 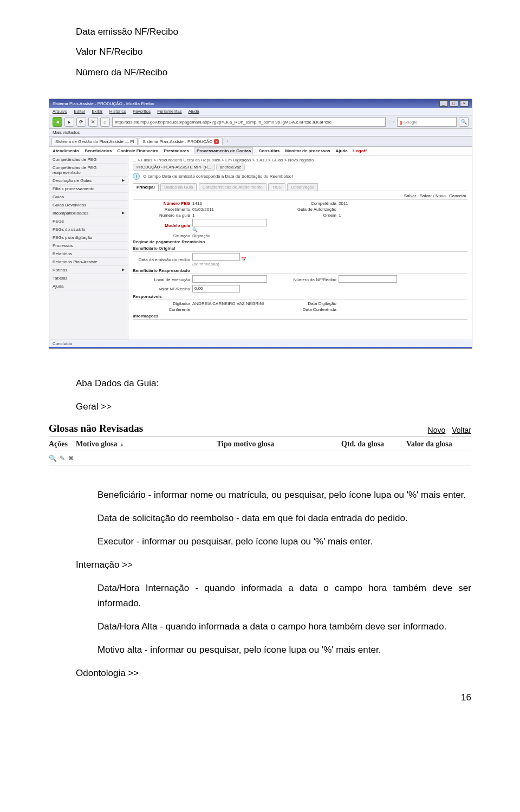 I want to click on menu-ferramentas: Ferramentas, so click(x=169, y=112).